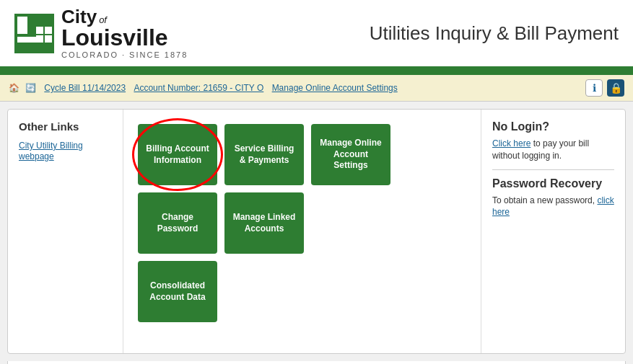 Image resolution: width=633 pixels, height=364 pixels. What do you see at coordinates (198, 88) in the screenshot?
I see `account-number-link: Account Number: 21659 - CITY O` at bounding box center [198, 88].